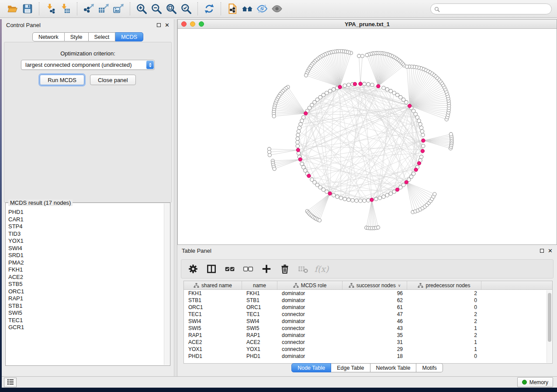 Image resolution: width=557 pixels, height=392 pixels. What do you see at coordinates (262, 9) in the screenshot?
I see `hide-eye-icon` at bounding box center [262, 9].